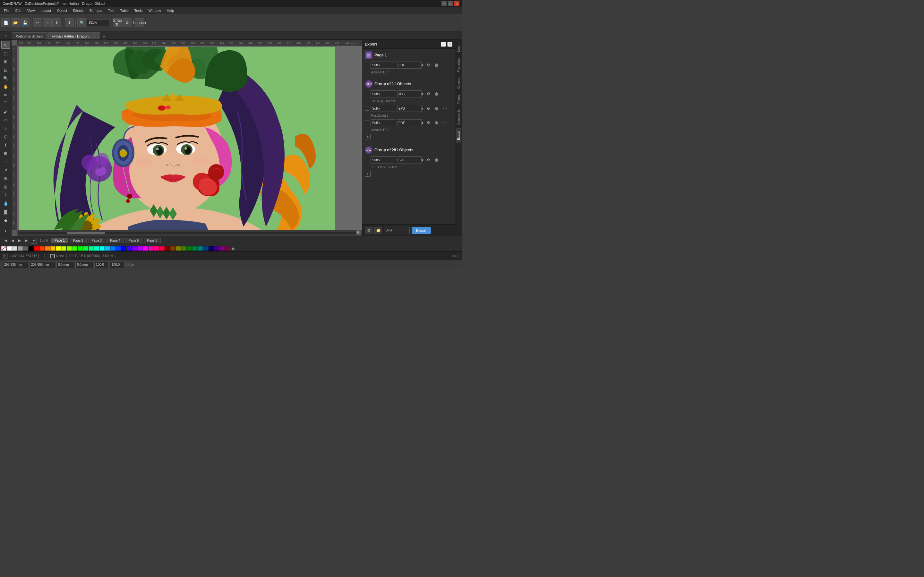 Image resolution: width=924 pixels, height=577 pixels. Describe the element at coordinates (173, 248) in the screenshot. I see `color-swatch-brown` at that location.